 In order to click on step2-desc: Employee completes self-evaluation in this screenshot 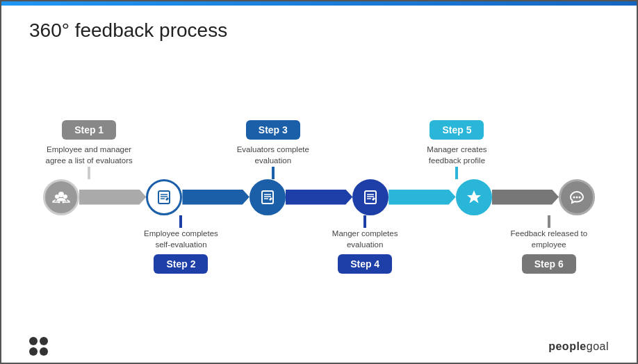, I will do `click(181, 239)`.